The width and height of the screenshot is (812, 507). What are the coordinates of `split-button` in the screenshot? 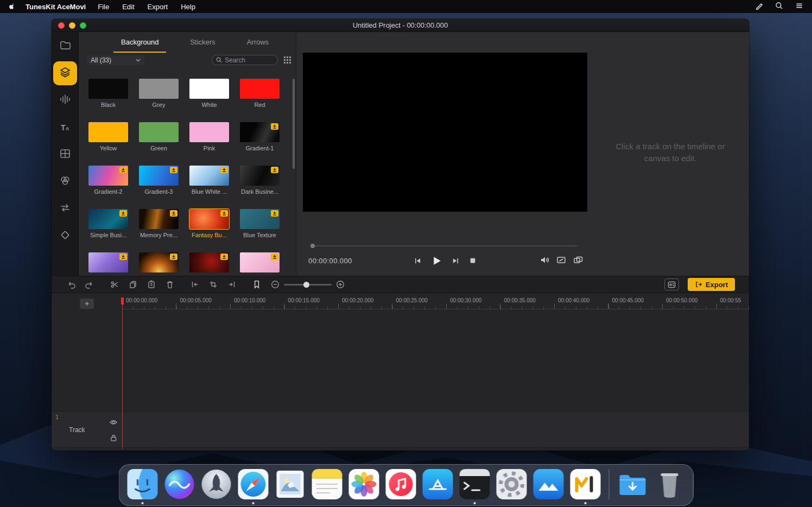 It's located at (115, 284).